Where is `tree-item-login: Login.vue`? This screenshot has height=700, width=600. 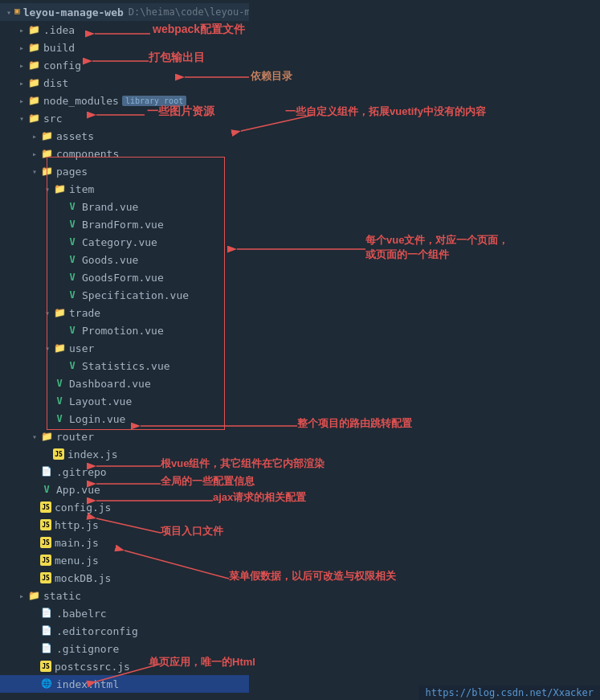
tree-item-login: Login.vue is located at coordinates (124, 419).